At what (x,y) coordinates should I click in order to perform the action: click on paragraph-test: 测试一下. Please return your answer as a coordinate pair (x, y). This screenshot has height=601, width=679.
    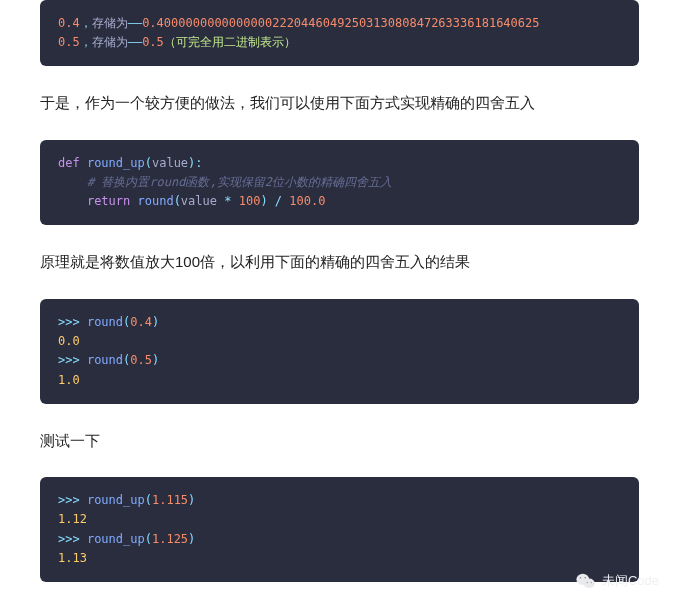
    Looking at the image, I should click on (340, 441).